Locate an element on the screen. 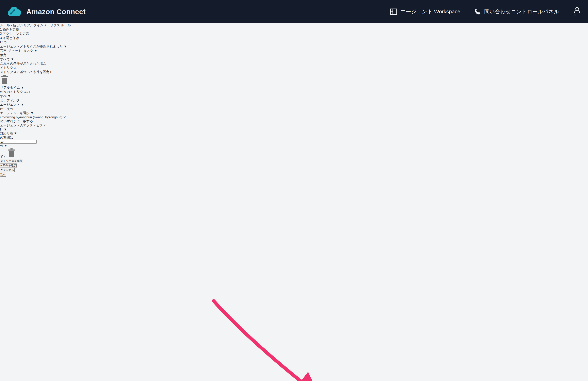 The width and height of the screenshot is (588, 381). step-1-badge: 1 is located at coordinates (1, 29).